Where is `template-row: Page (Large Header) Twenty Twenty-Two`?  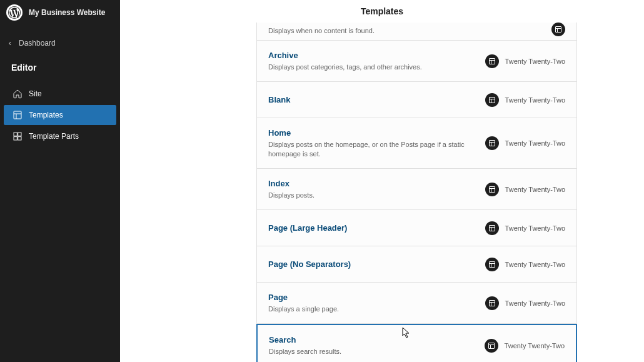
template-row: Page (Large Header) Twenty Twenty-Two is located at coordinates (416, 228).